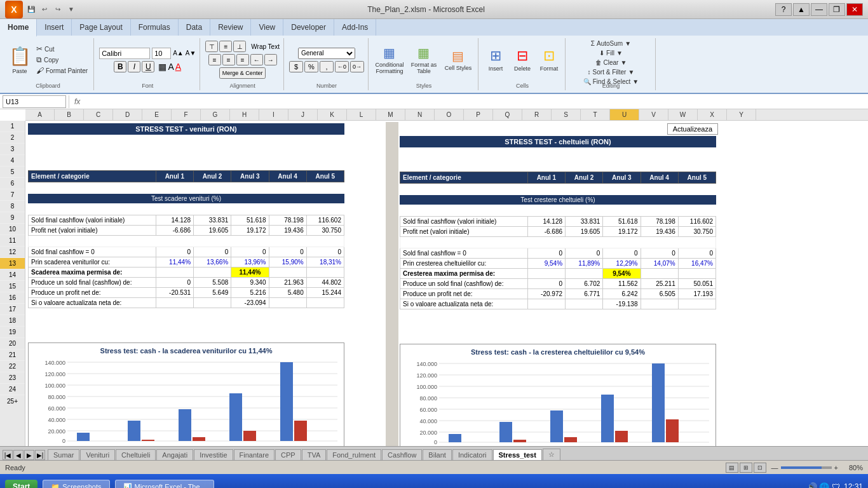 The height and width of the screenshot is (488, 868). I want to click on insert-button: ⊞ Insert, so click(496, 60).